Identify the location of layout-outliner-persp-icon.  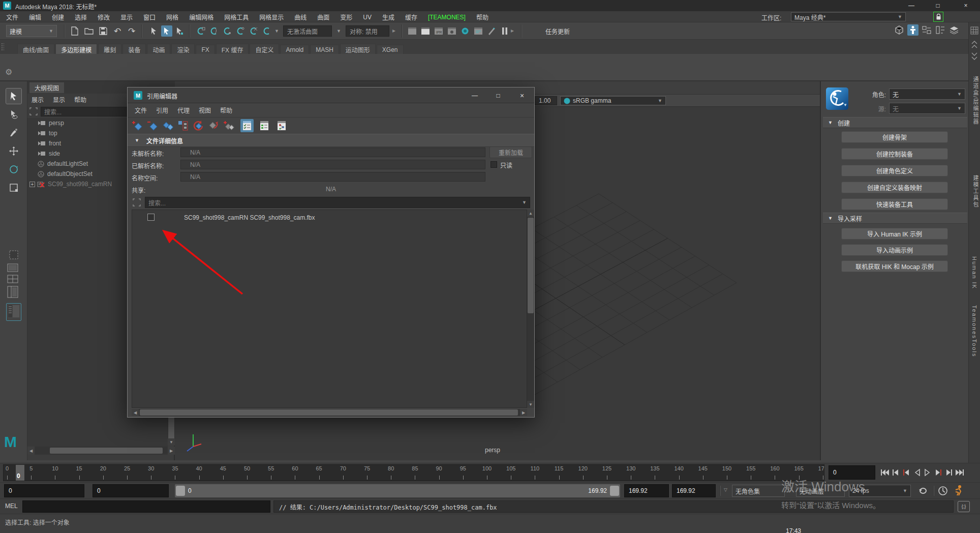
(14, 312).